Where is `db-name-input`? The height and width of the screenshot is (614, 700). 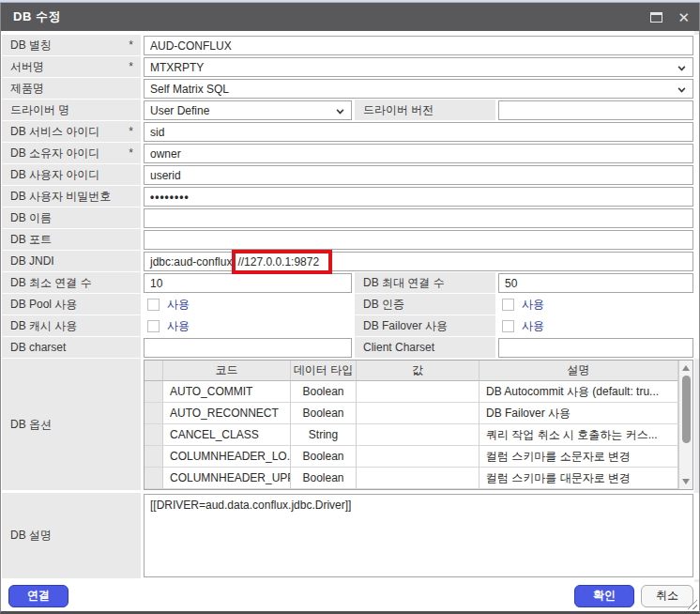
db-name-input is located at coordinates (418, 218).